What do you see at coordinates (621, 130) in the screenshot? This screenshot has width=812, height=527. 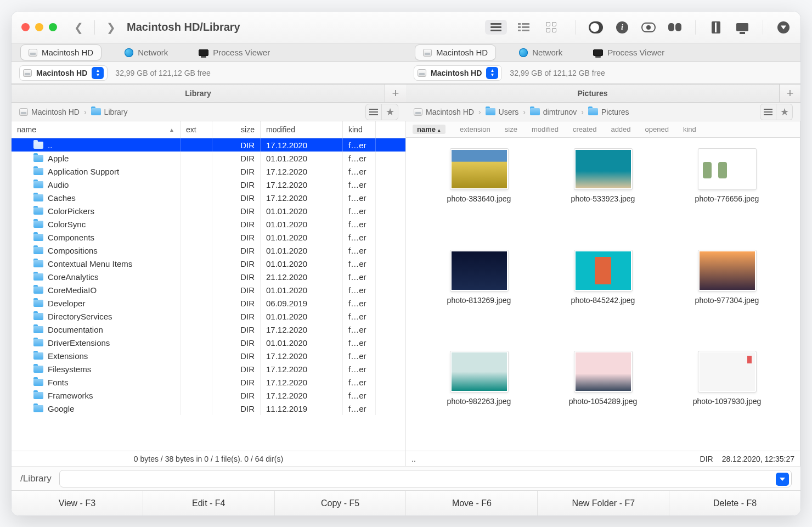 I see `th-added: added` at bounding box center [621, 130].